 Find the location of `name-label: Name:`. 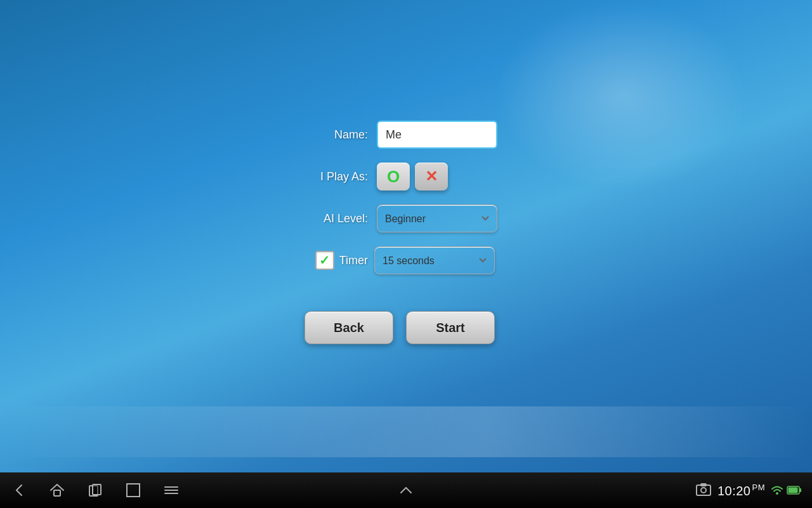

name-label: Name: is located at coordinates (336, 135).